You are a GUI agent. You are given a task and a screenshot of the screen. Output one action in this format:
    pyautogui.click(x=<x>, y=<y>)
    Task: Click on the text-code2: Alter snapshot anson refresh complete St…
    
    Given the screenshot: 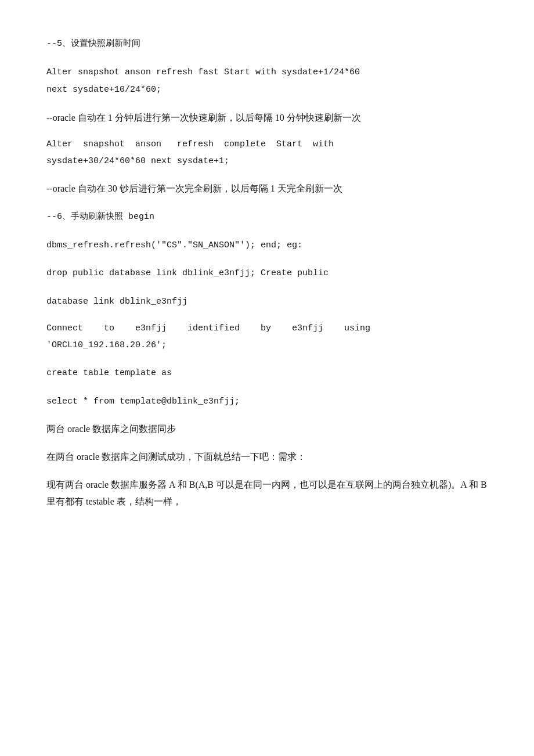 What is the action you would take?
    pyautogui.click(x=267, y=153)
    